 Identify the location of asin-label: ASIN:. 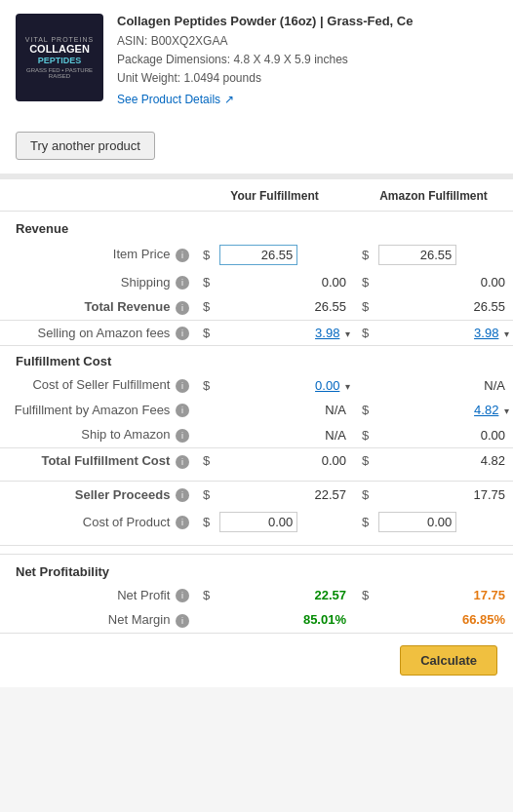
(133, 41).